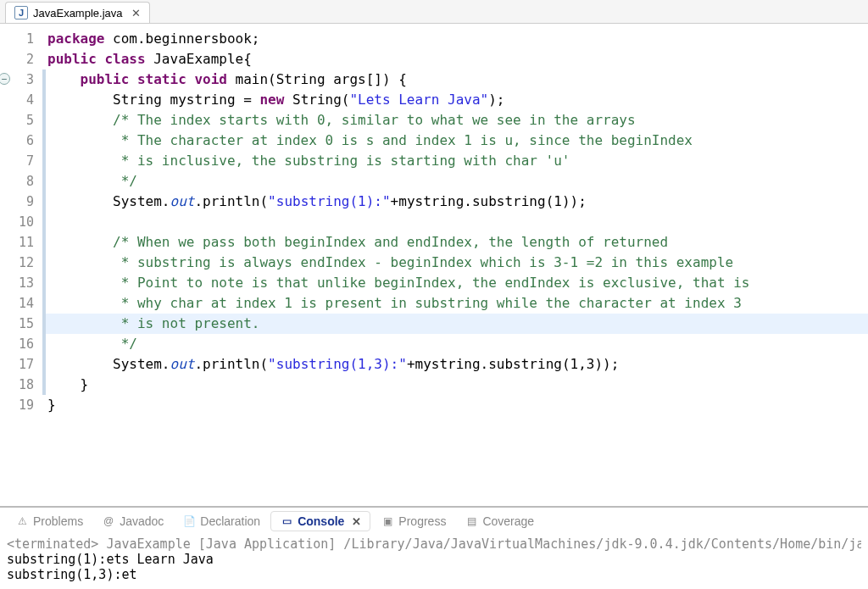  Describe the element at coordinates (434, 562) in the screenshot. I see `console-area: <terminated> JavaExample [Java Applicati…` at that location.